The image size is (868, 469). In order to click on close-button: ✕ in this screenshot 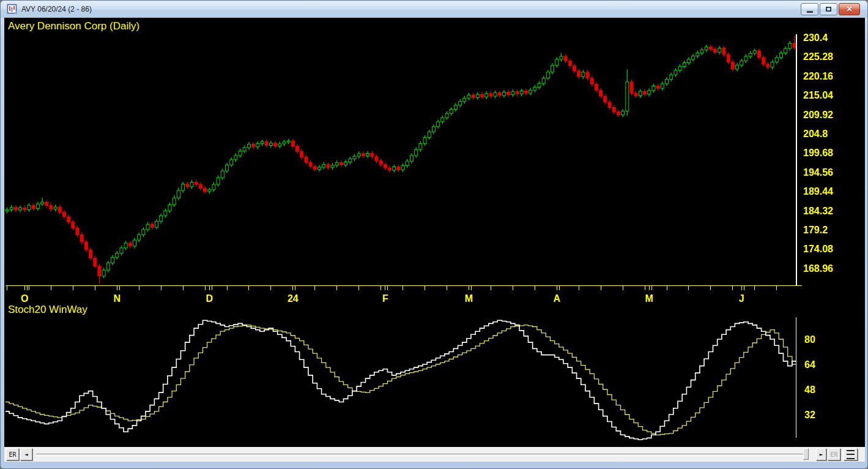, I will do `click(849, 9)`.